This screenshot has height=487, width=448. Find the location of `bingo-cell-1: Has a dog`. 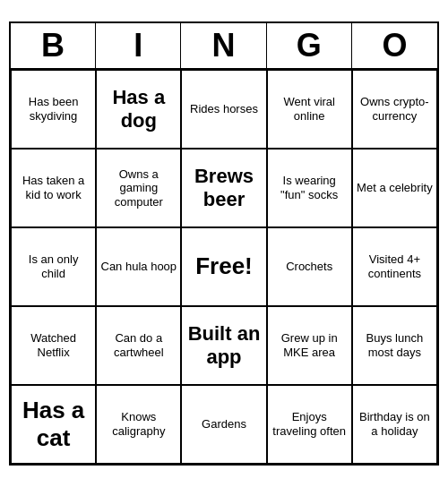

bingo-cell-1: Has a dog is located at coordinates (138, 109).